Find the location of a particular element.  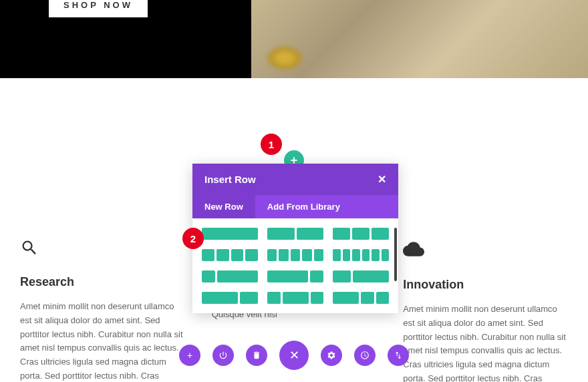

panel-tabs: New Row Add From Library is located at coordinates (295, 207).